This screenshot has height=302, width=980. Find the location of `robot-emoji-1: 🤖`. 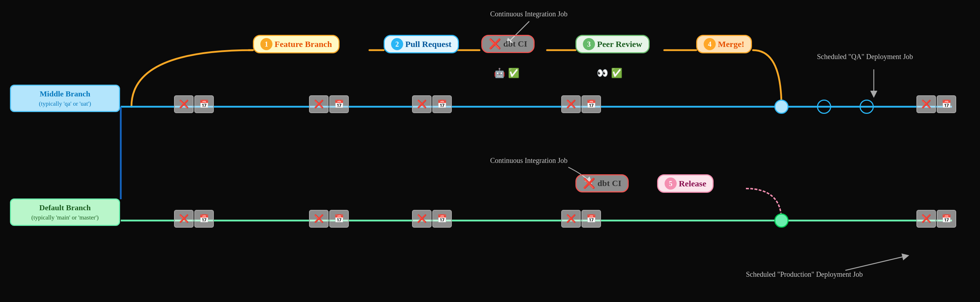

robot-emoji-1: 🤖 is located at coordinates (500, 73).